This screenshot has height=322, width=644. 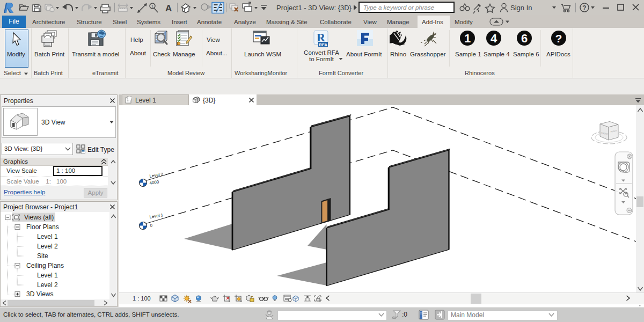 What do you see at coordinates (43, 256) in the screenshot?
I see `svg-text: Site` at bounding box center [43, 256].